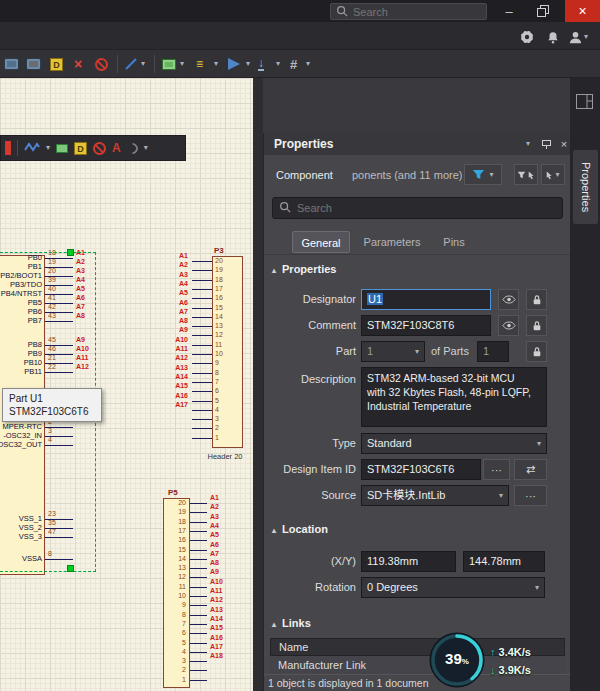 This screenshot has width=600, height=691. What do you see at coordinates (421, 470) in the screenshot?
I see `design-item-id-input: STM32F103C6T6` at bounding box center [421, 470].